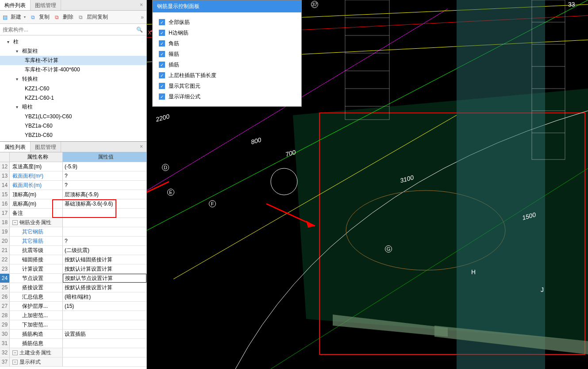 The height and width of the screenshot is (369, 588). I want to click on tree-item: KZZ1-C60, so click(73, 89).